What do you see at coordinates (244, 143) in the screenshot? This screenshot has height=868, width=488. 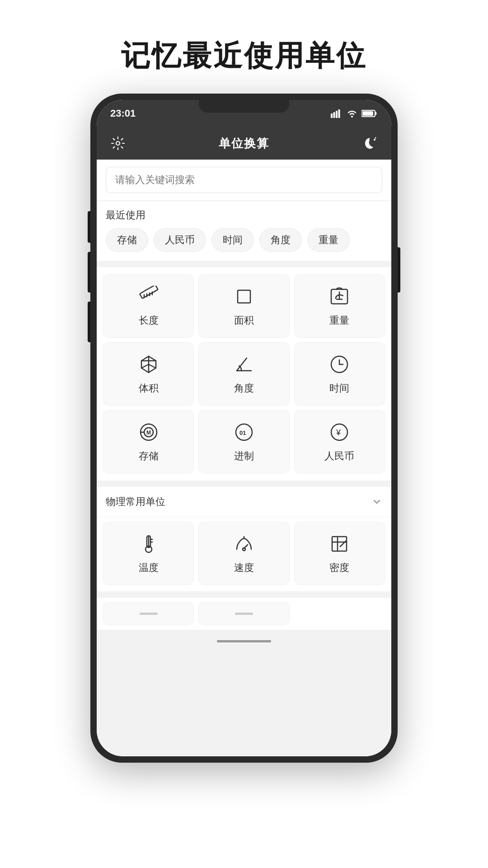 I see `app-header: 单位换算` at bounding box center [244, 143].